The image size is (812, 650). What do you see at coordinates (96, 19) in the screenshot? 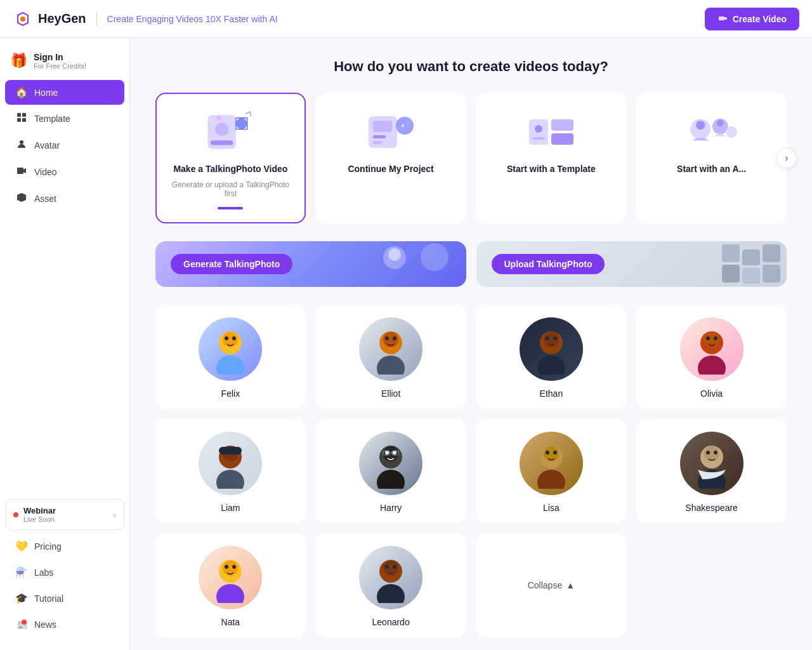
I see `header-divider` at bounding box center [96, 19].